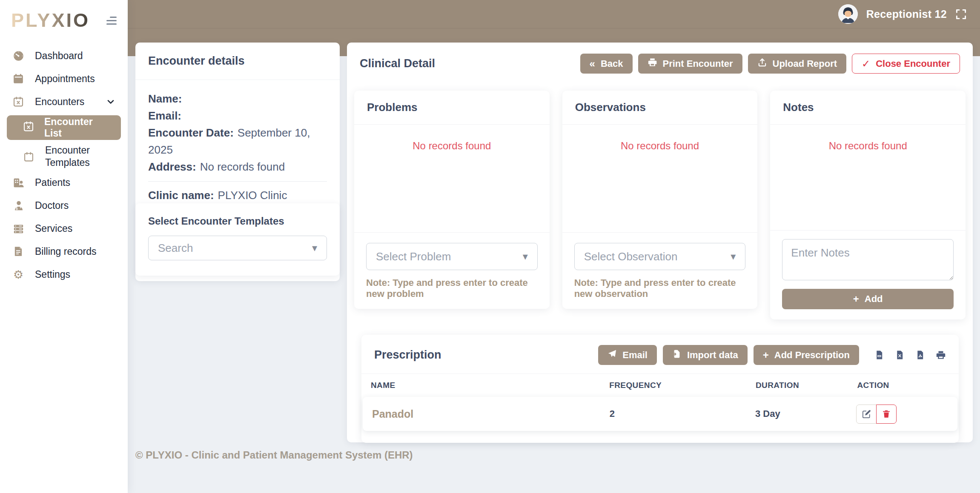 This screenshot has height=493, width=980. What do you see at coordinates (64, 56) in the screenshot?
I see `sidebar-item-dashboard: Dashboard` at bounding box center [64, 56].